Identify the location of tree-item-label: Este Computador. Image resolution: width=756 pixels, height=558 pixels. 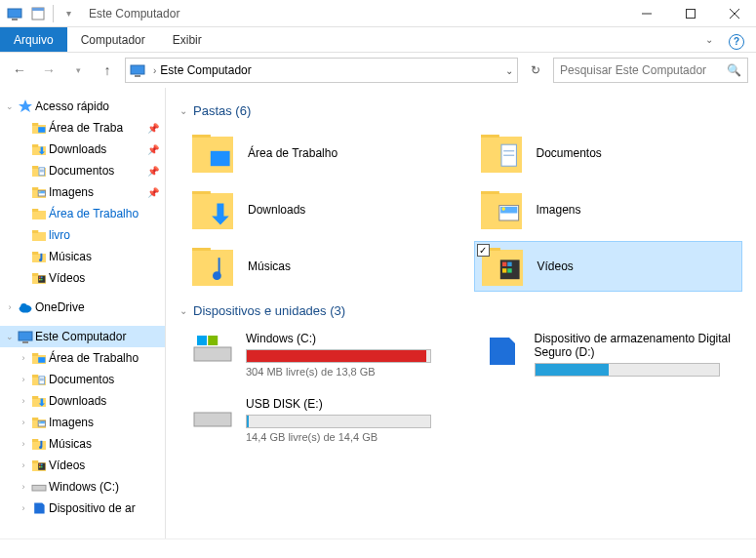
(80, 337).